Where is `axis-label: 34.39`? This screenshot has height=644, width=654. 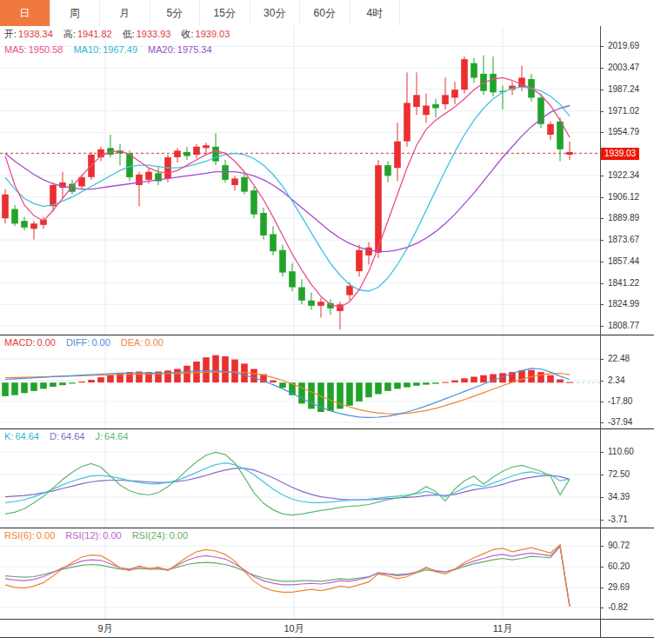 axis-label: 34.39 is located at coordinates (619, 497).